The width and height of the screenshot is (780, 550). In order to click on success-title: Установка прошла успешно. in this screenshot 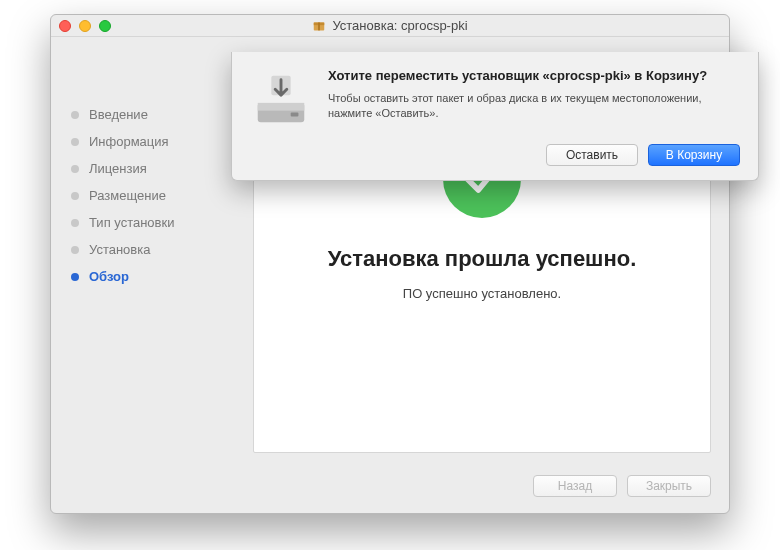, I will do `click(482, 259)`.